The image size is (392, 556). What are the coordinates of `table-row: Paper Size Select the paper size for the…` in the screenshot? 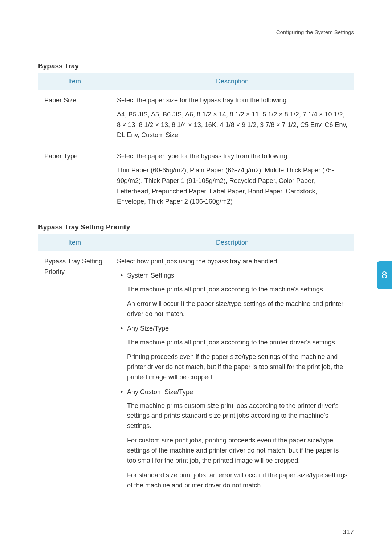 It's located at (196, 118).